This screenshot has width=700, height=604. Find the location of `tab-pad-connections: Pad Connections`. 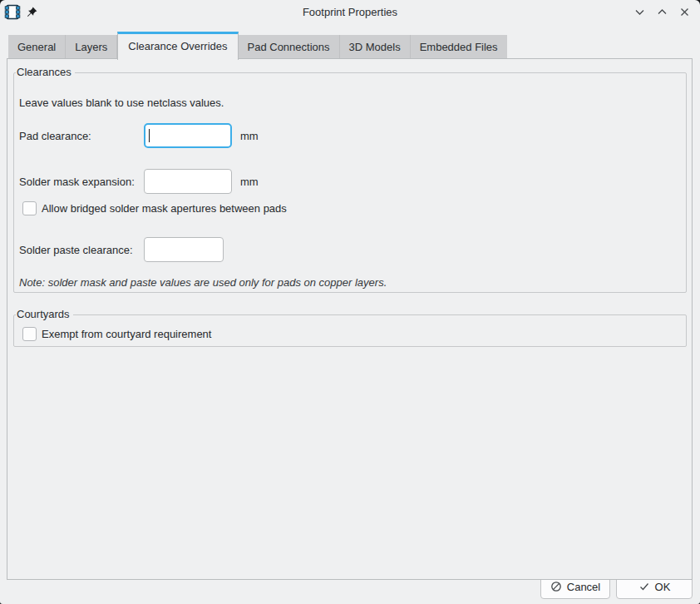

tab-pad-connections: Pad Connections is located at coordinates (289, 47).